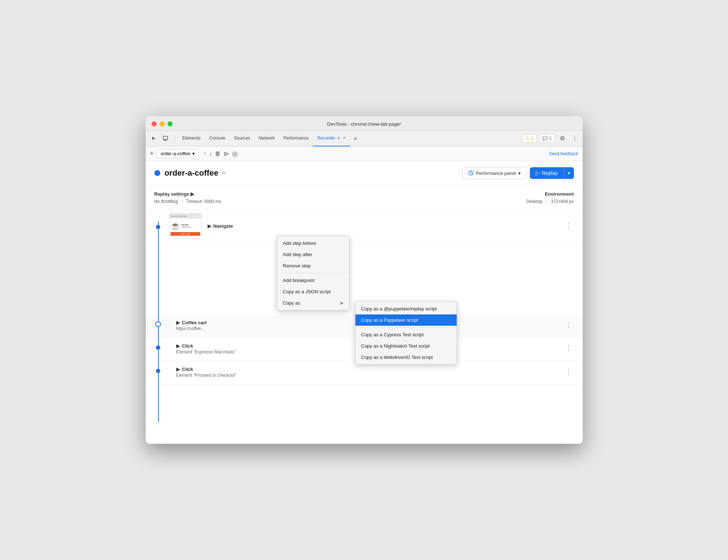  Describe the element at coordinates (331, 138) in the screenshot. I see `tab-recorder: Recorder ✕` at that location.